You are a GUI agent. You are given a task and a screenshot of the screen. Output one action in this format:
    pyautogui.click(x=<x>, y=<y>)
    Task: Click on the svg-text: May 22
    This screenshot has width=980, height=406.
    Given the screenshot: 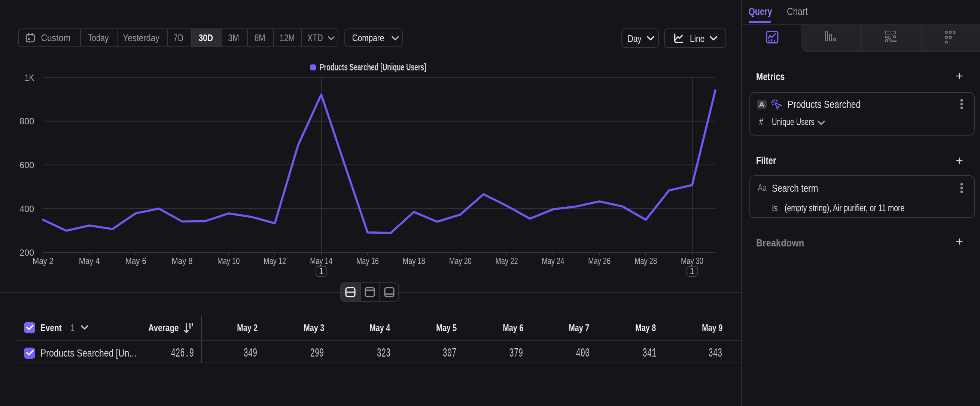 What is the action you would take?
    pyautogui.click(x=507, y=261)
    